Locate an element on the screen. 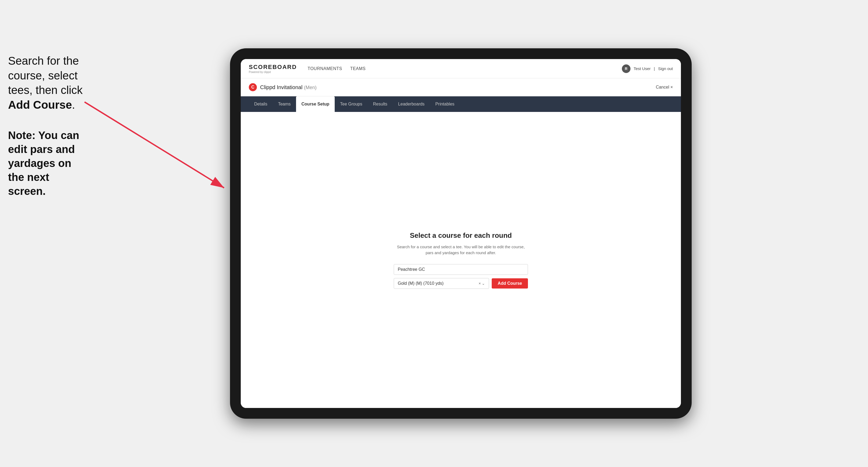  tab-printables: Printables is located at coordinates (445, 104).